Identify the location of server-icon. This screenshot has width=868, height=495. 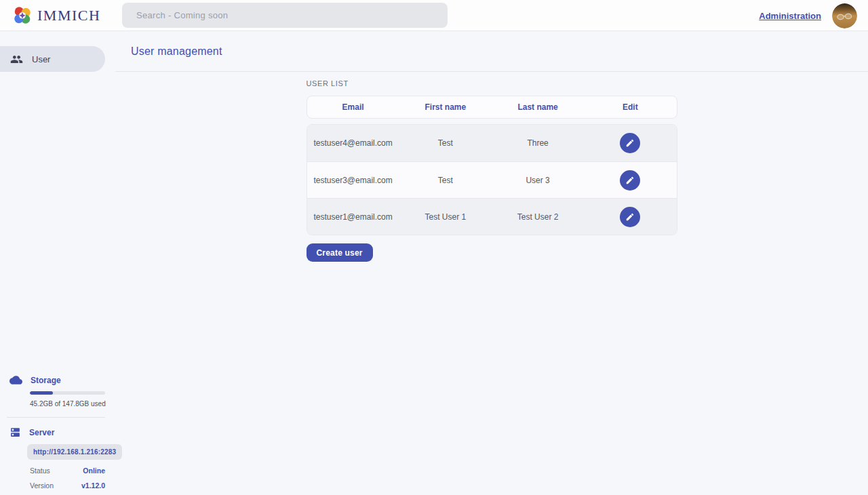
(15, 433).